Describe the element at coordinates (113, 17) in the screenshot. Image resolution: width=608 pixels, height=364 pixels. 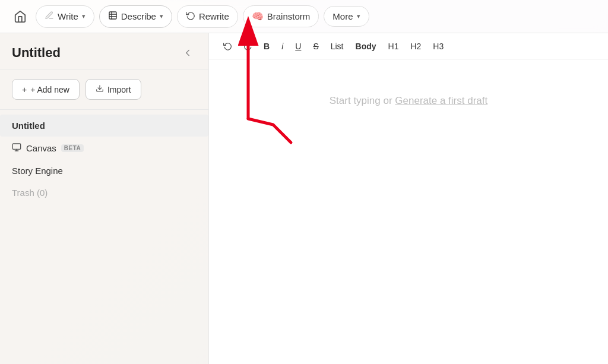
I see `describe-icon` at that location.